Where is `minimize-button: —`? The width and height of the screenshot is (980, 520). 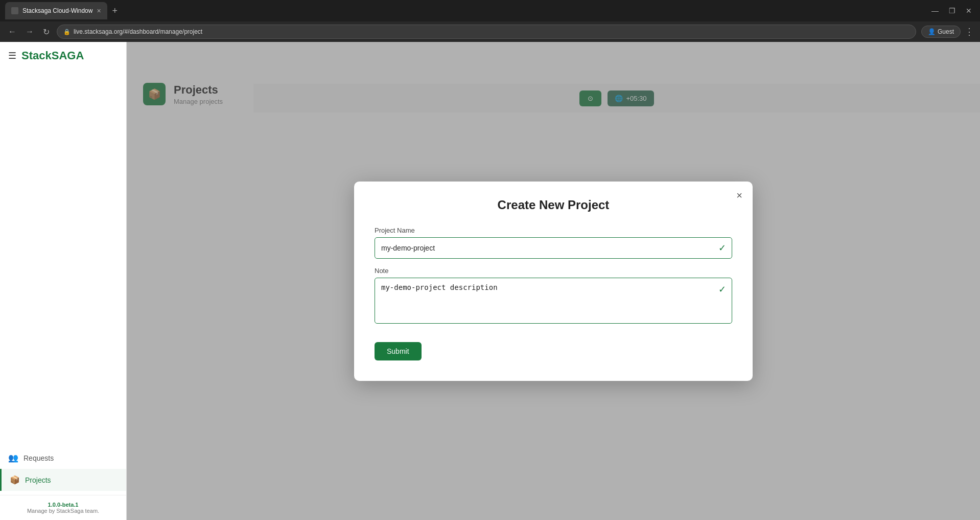 minimize-button: — is located at coordinates (935, 11).